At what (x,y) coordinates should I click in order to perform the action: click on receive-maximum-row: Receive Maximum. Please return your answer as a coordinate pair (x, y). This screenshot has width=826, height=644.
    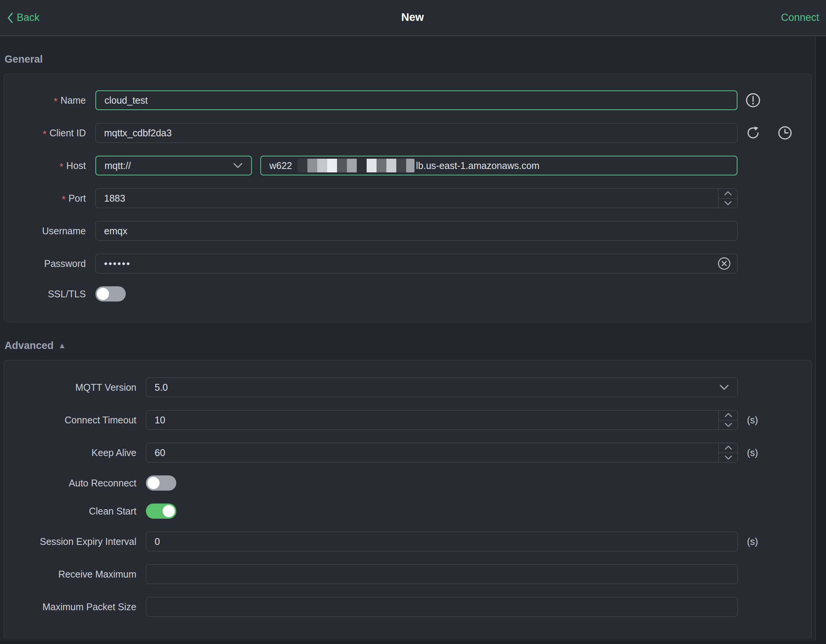
    Looking at the image, I should click on (408, 574).